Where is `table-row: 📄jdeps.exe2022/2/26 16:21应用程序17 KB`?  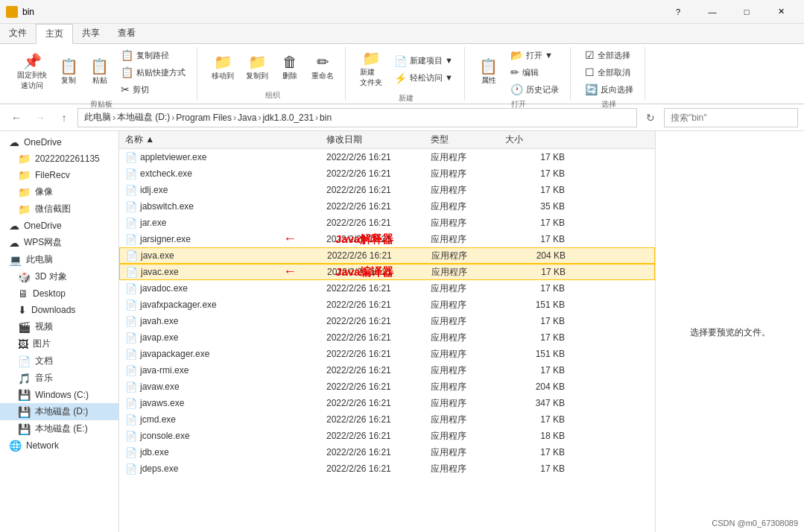 table-row: 📄jdeps.exe2022/2/26 16:21应用程序17 KB is located at coordinates (387, 469).